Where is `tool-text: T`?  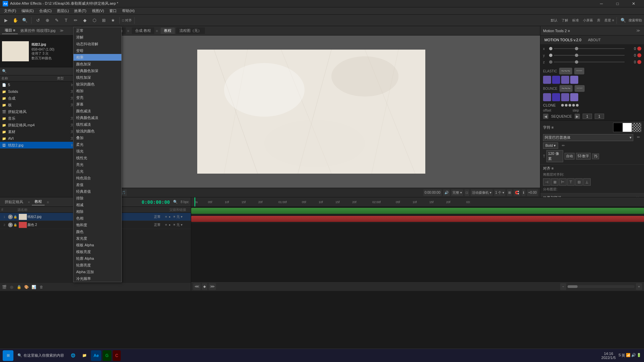 tool-text: T is located at coordinates (66, 20).